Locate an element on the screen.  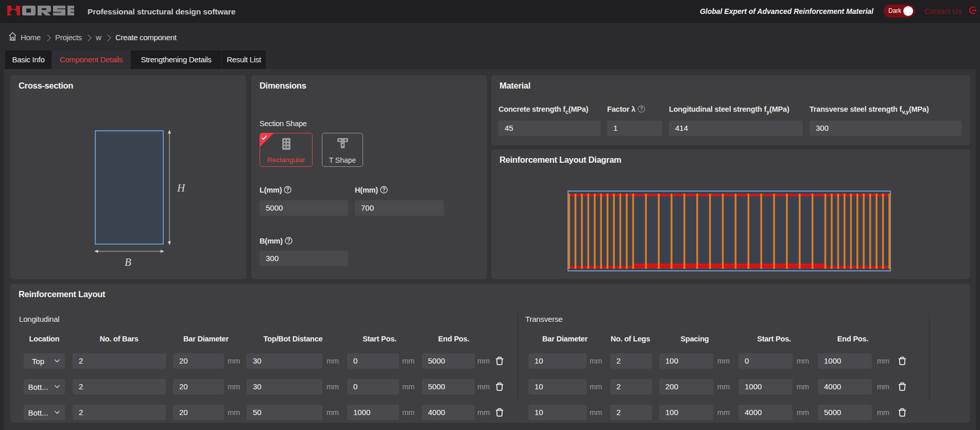
svg-text: H is located at coordinates (181, 188).